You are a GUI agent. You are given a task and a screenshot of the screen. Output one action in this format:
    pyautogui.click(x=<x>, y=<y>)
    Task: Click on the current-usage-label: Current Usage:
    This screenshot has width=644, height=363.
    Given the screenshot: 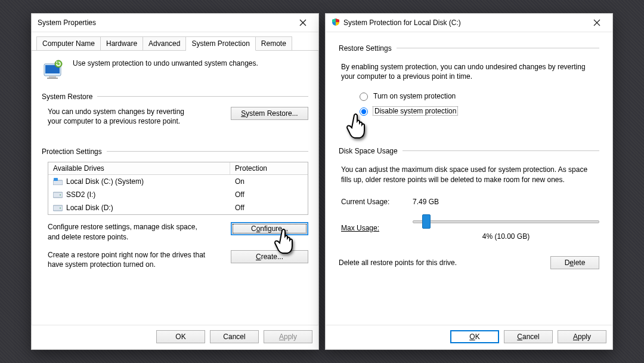 What is the action you would take?
    pyautogui.click(x=377, y=202)
    